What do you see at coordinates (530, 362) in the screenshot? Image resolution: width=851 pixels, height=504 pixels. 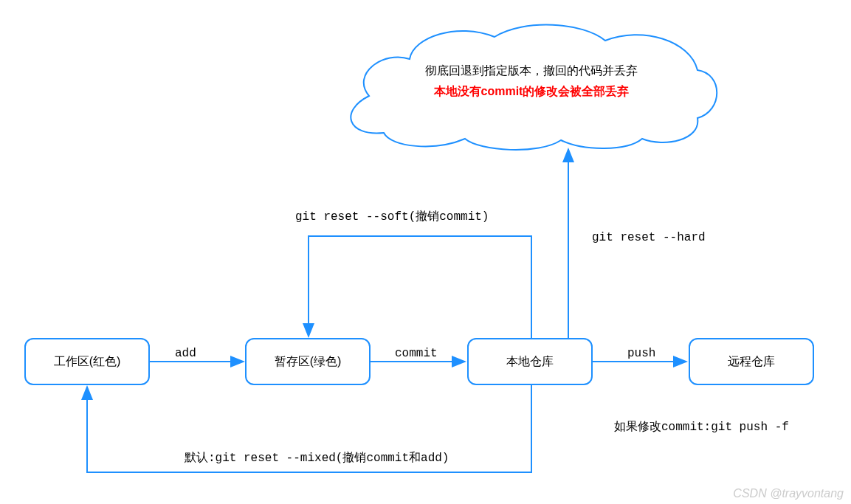 I see `box-local-repo: 本地仓库` at bounding box center [530, 362].